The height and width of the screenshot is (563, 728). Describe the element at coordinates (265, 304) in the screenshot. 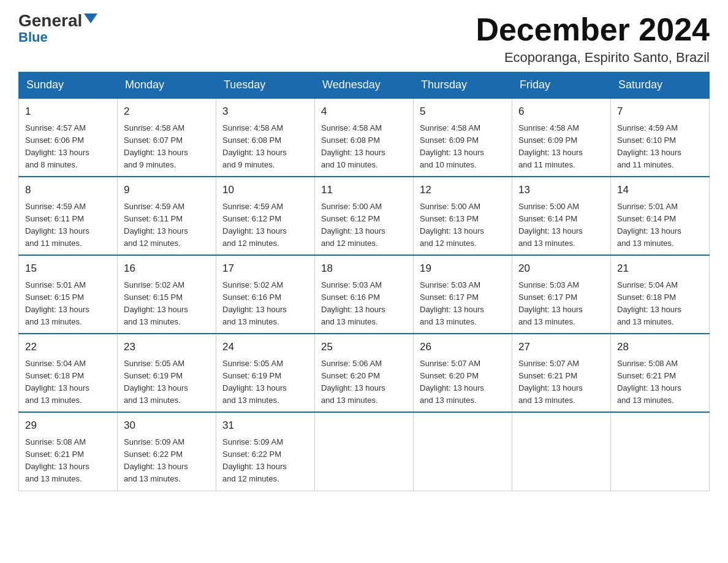

I see `day-info: Sunrise: 5:02 AM Sunset: 6:16 PM Dayligh…` at that location.